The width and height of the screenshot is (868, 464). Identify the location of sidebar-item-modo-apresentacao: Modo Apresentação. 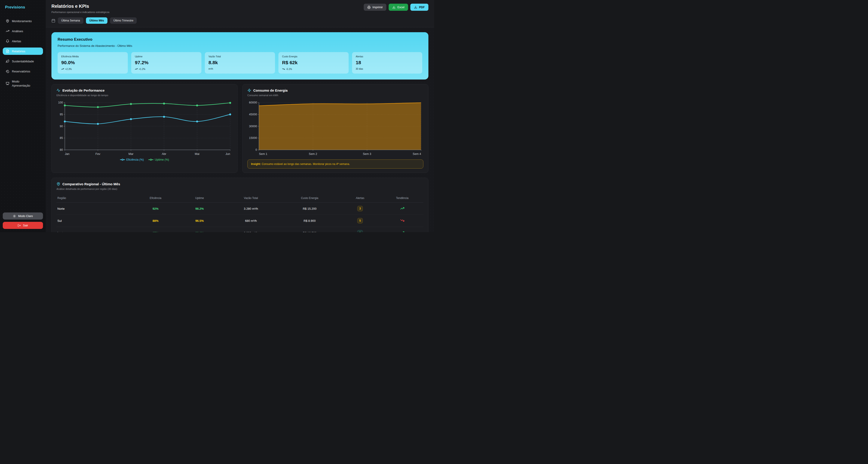
(23, 84).